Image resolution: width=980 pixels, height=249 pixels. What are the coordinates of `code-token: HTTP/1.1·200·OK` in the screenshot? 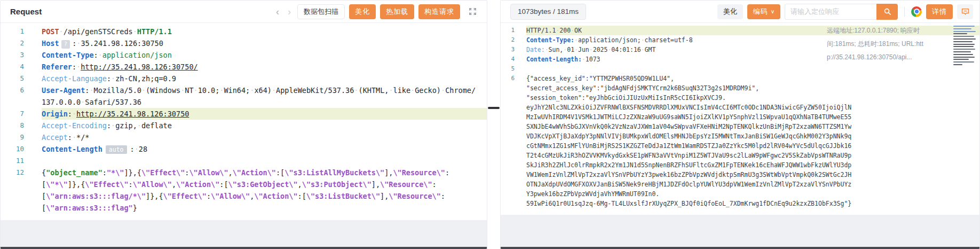 It's located at (554, 30).